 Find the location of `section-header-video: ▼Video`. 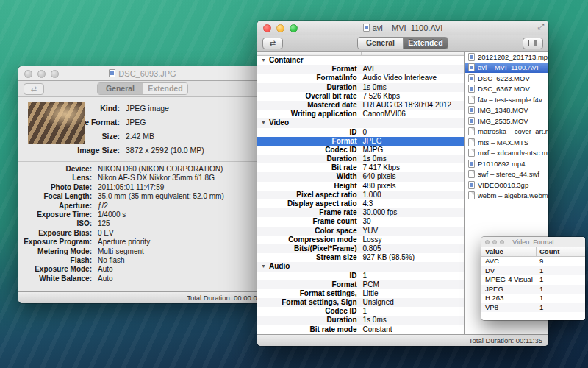

section-header-video: ▼Video is located at coordinates (360, 123).